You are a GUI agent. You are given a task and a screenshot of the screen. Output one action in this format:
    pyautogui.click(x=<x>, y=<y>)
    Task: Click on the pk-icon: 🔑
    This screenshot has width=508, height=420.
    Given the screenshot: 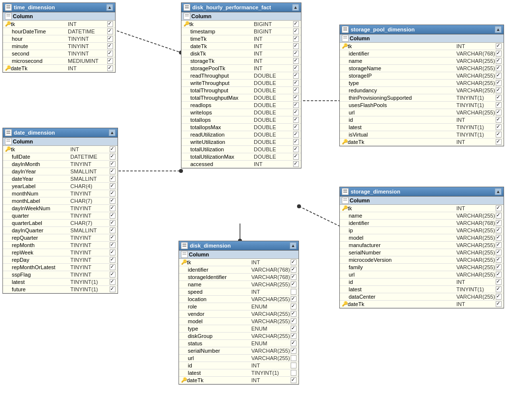 What is the action you would take?
    pyautogui.click(x=186, y=24)
    